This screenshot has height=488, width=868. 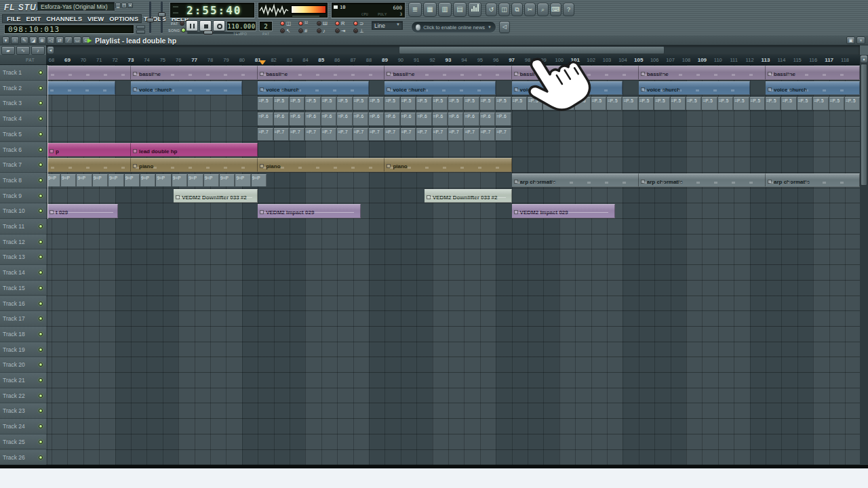 What do you see at coordinates (23, 258) in the screenshot?
I see `track-header-13: Track 13` at bounding box center [23, 258].